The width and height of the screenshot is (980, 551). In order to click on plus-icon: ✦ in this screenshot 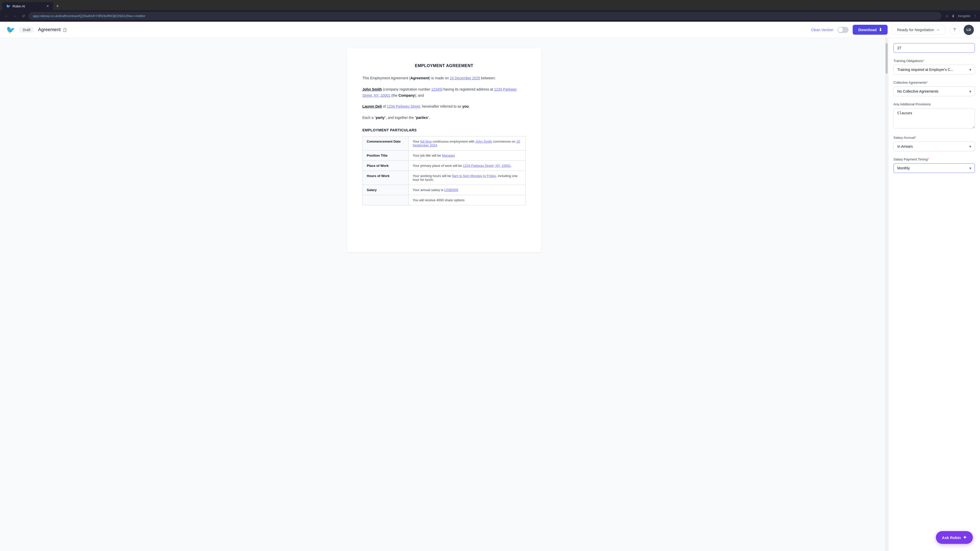, I will do `click(965, 538)`.